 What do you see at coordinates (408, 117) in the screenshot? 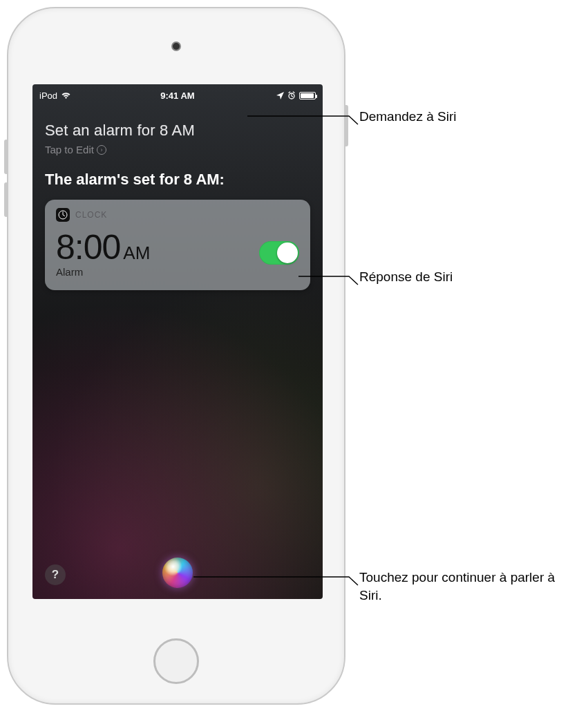
I see `callout-ask-siri: Demandez à Siri` at bounding box center [408, 117].